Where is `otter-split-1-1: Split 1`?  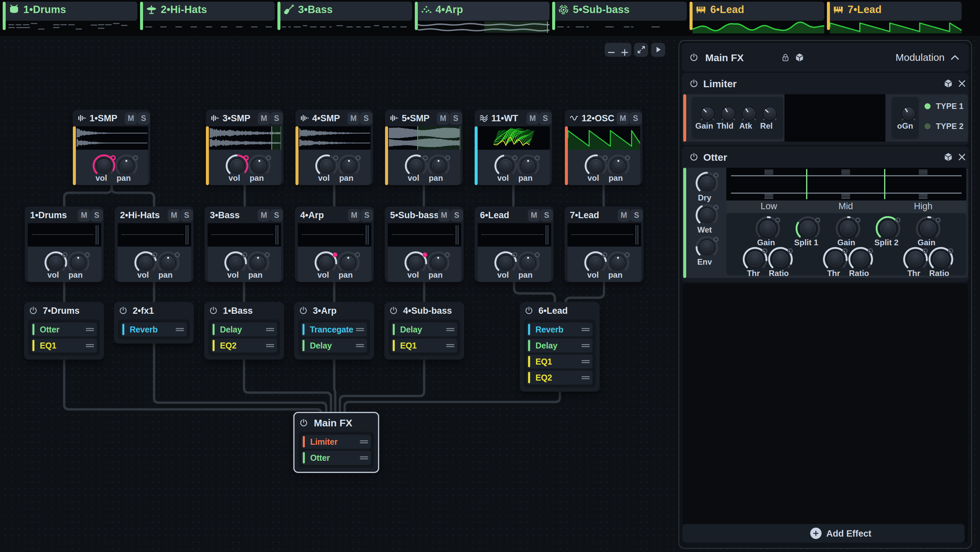
otter-split-1-1: Split 1 is located at coordinates (806, 229).